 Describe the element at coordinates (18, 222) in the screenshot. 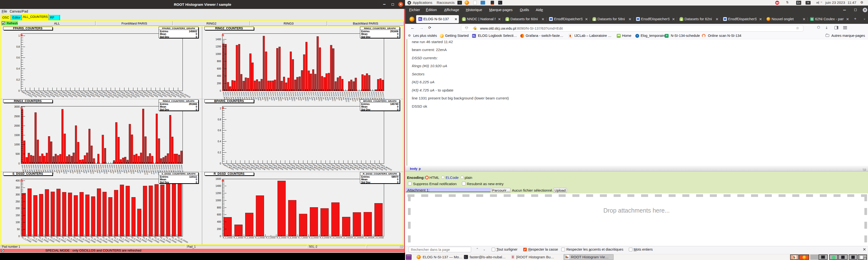

I see `svg-text: 100` at that location.